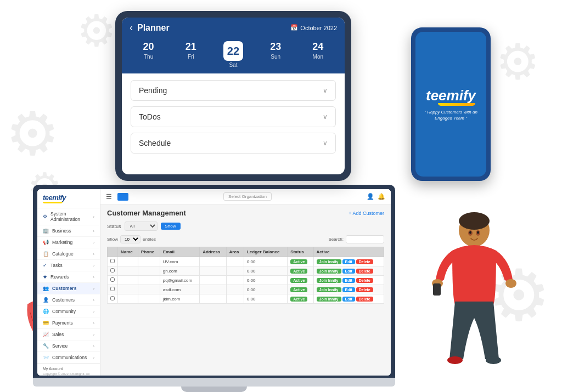  I want to click on day-num-22: 22, so click(233, 51).